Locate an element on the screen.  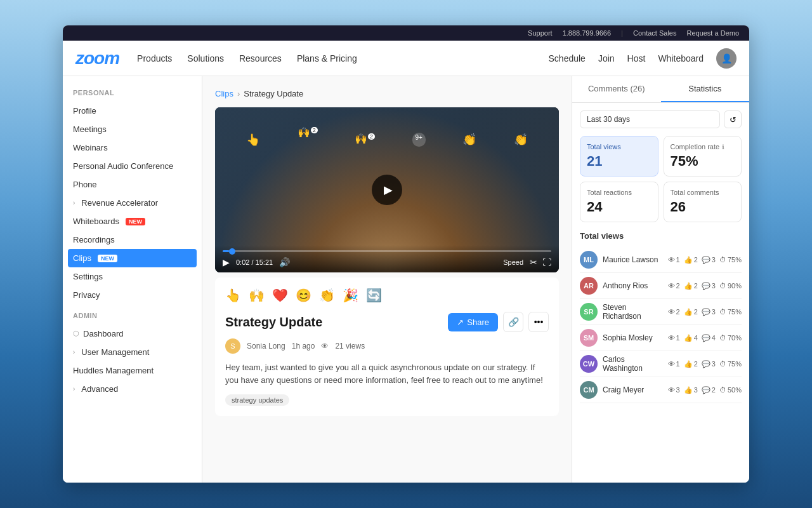
play-pause-button: ▶ is located at coordinates (226, 262).